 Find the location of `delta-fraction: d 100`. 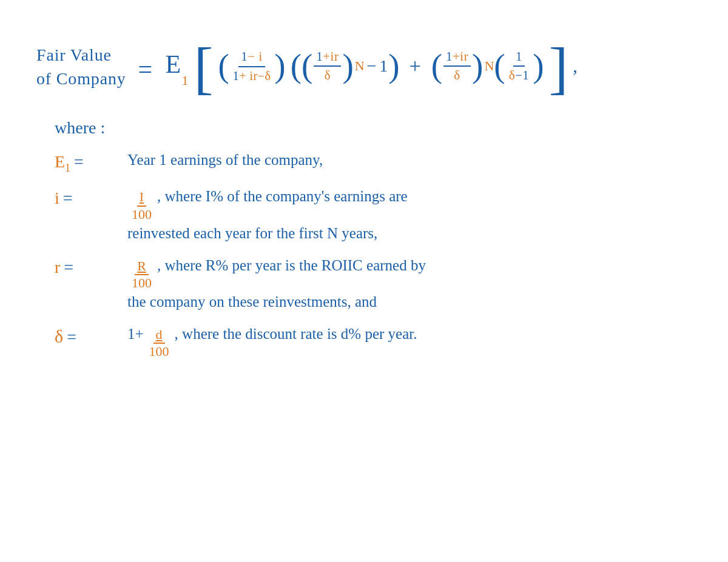

delta-fraction: d 100 is located at coordinates (159, 343).